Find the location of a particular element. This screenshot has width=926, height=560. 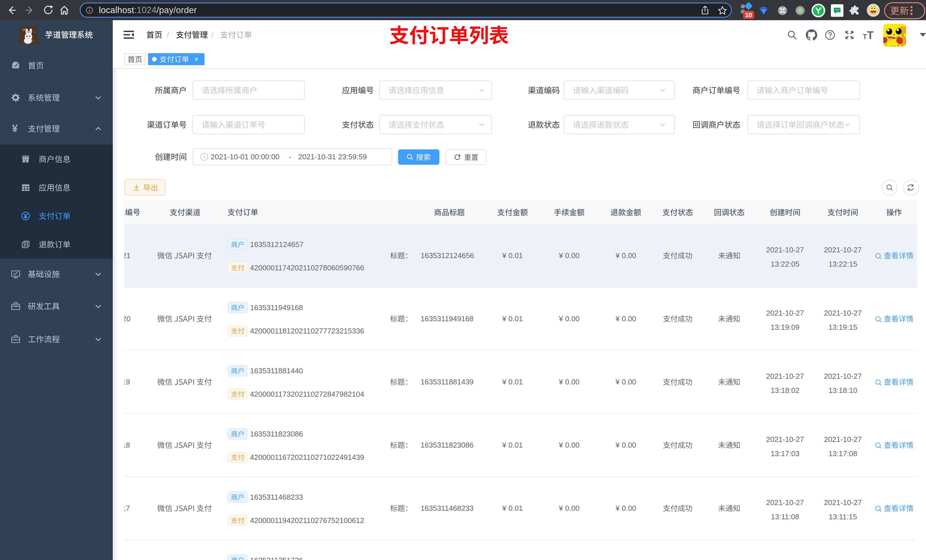

svg-text: 10 is located at coordinates (749, 15).